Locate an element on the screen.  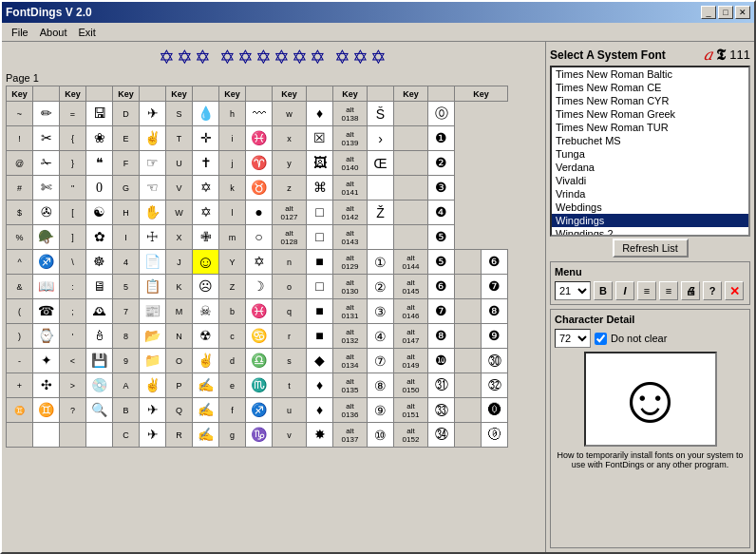
char-cell: ❿ is located at coordinates (442, 361).